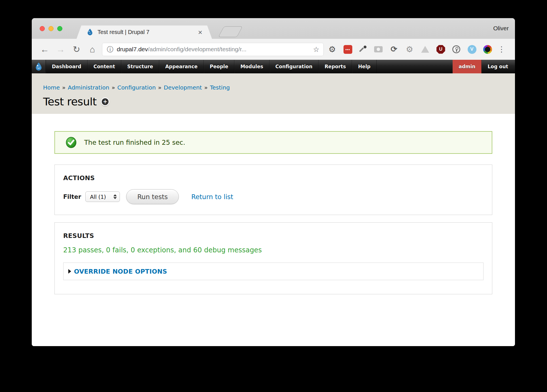  Describe the element at coordinates (273, 236) in the screenshot. I see `results-legend: RESULTS` at that location.